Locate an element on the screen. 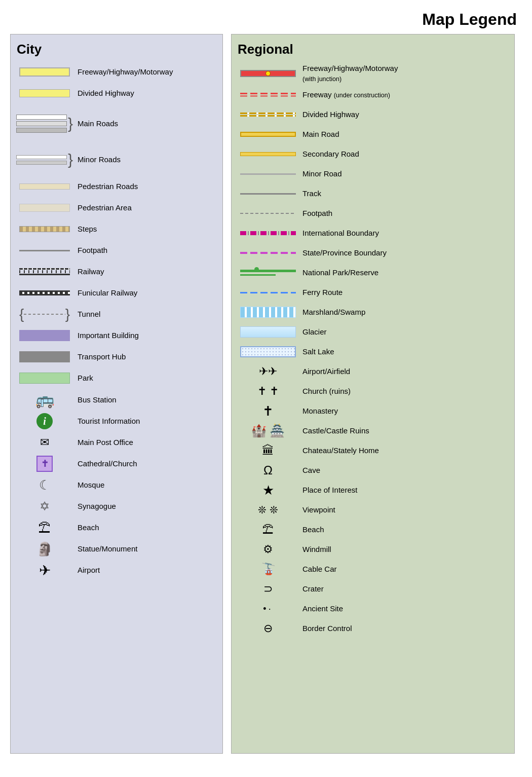 The image size is (532, 777). railway-symbol is located at coordinates (45, 272).